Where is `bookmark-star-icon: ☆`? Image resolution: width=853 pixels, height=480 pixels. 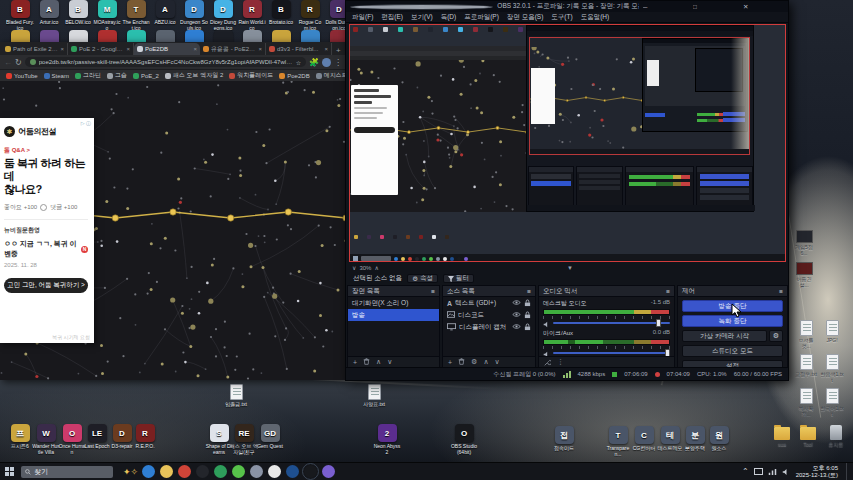
bookmark-star-icon: ☆ is located at coordinates (298, 62).